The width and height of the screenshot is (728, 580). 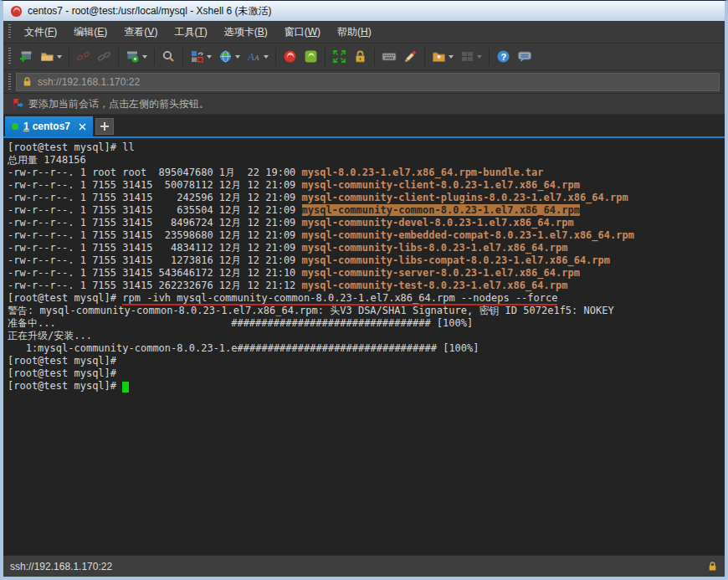 What do you see at coordinates (410, 57) in the screenshot?
I see `highlight-button` at bounding box center [410, 57].